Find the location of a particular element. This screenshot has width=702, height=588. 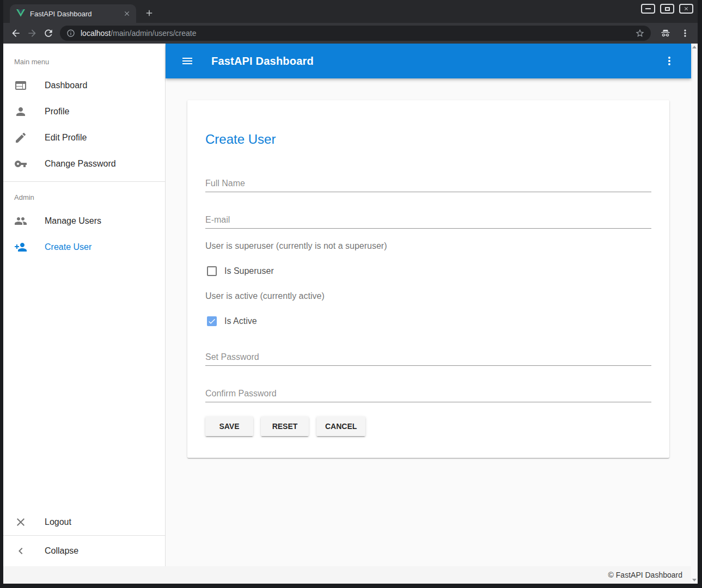

sidebar-item-label: Profile is located at coordinates (57, 112).